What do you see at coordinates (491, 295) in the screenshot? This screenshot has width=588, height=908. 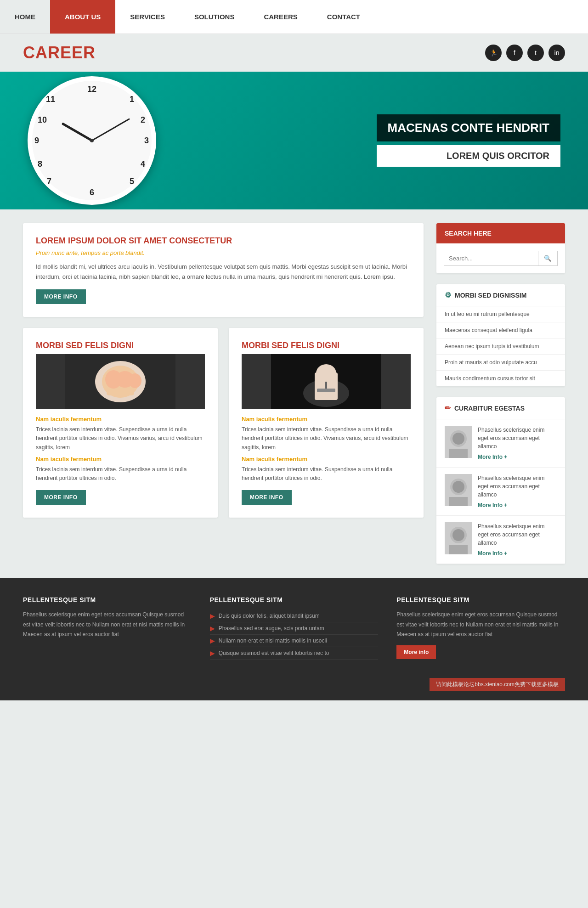 I see `list-widget-title: MORBI SED DIGNISSIM` at bounding box center [491, 295].